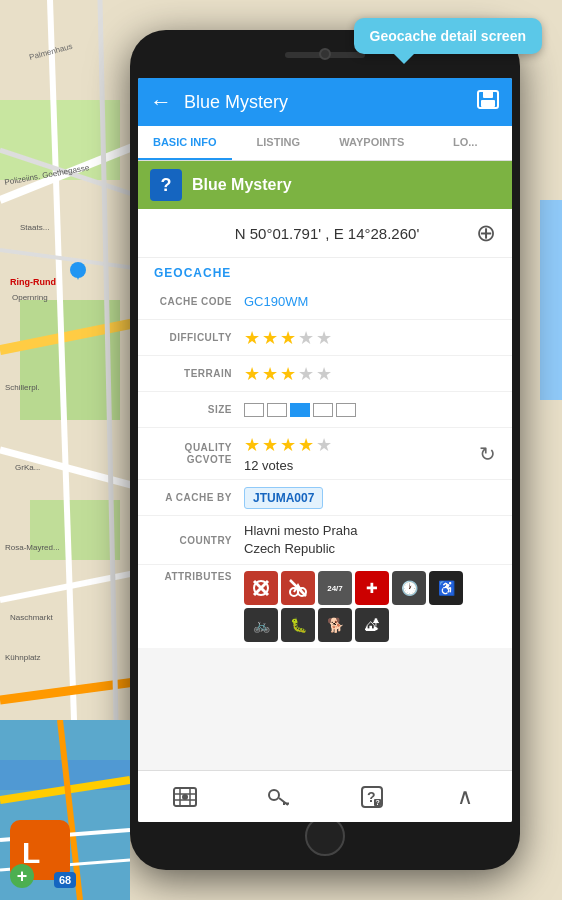 The width and height of the screenshot is (562, 900). I want to click on nav-help-button: ? ?, so click(372, 797).